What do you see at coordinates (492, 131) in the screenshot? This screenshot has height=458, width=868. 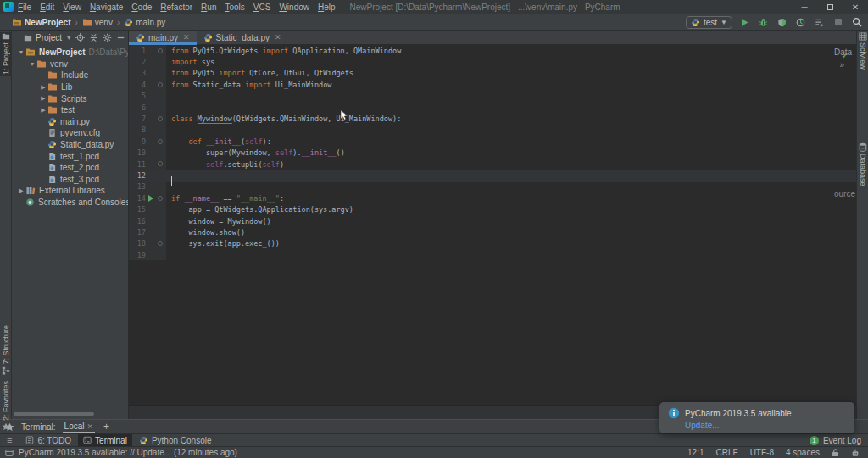 I see `code-line-8: 8` at bounding box center [492, 131].